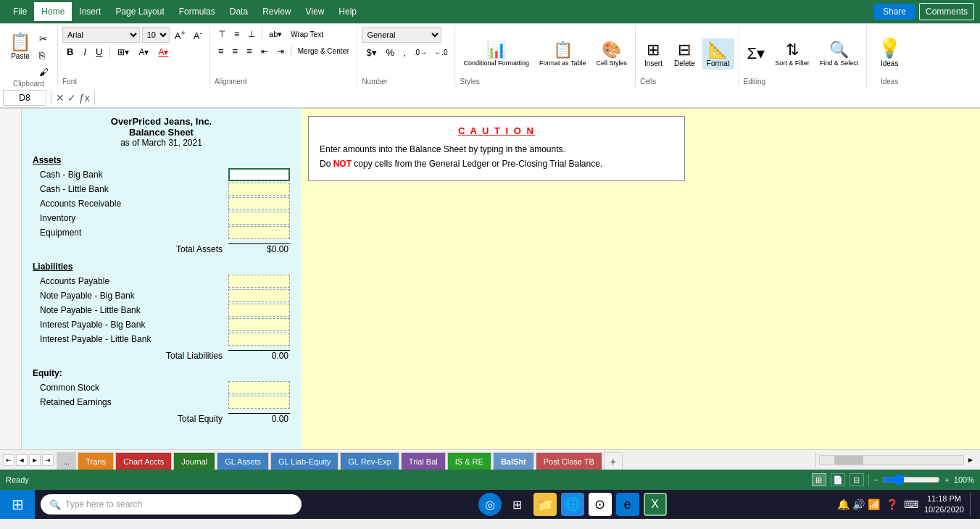 The width and height of the screenshot is (980, 529). I want to click on taskbar-search: 🔍 Type here to search, so click(171, 504).